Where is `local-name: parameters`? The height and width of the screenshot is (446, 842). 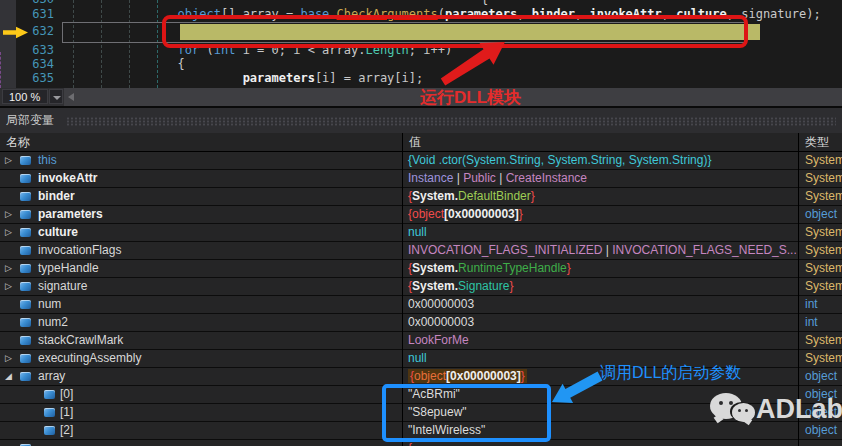 local-name: parameters is located at coordinates (70, 214).